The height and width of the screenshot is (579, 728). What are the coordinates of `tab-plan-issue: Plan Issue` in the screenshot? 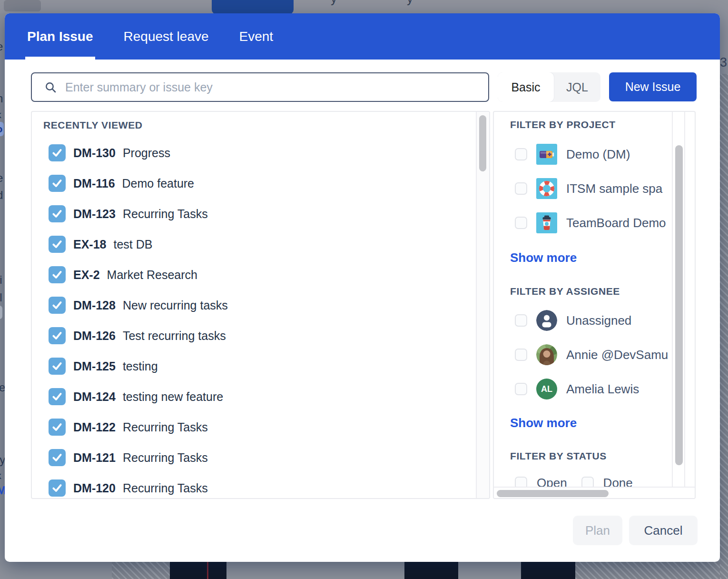 It's located at (60, 36).